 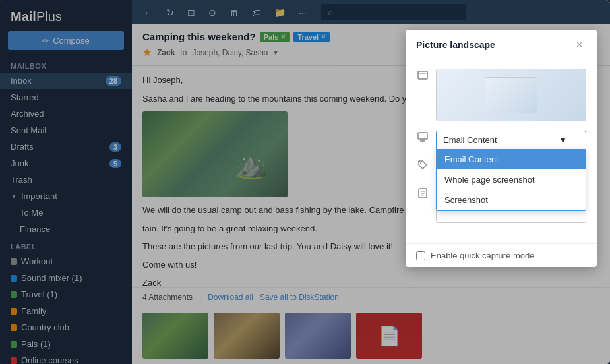 I want to click on screenshot-preview, so click(x=511, y=95).